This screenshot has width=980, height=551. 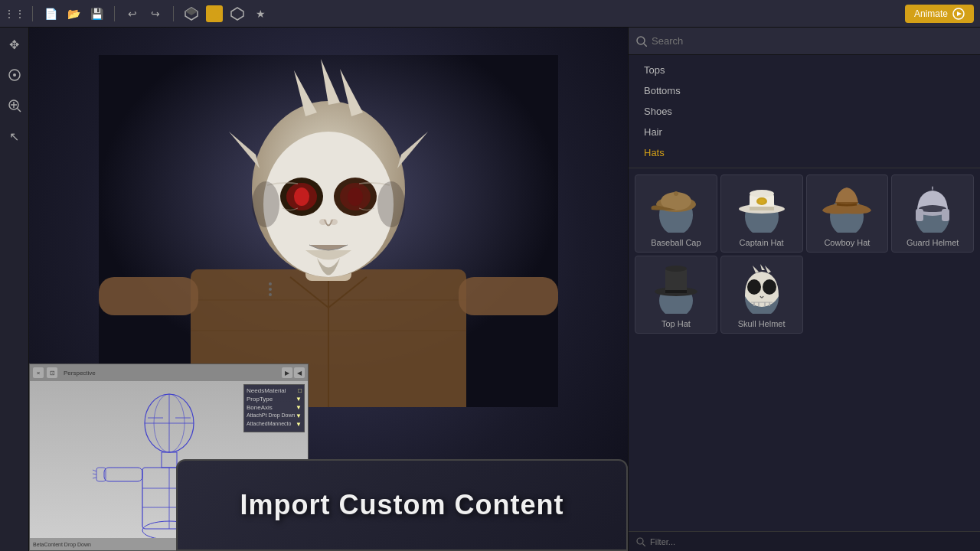 What do you see at coordinates (812, 41) in the screenshot?
I see `search-input` at bounding box center [812, 41].